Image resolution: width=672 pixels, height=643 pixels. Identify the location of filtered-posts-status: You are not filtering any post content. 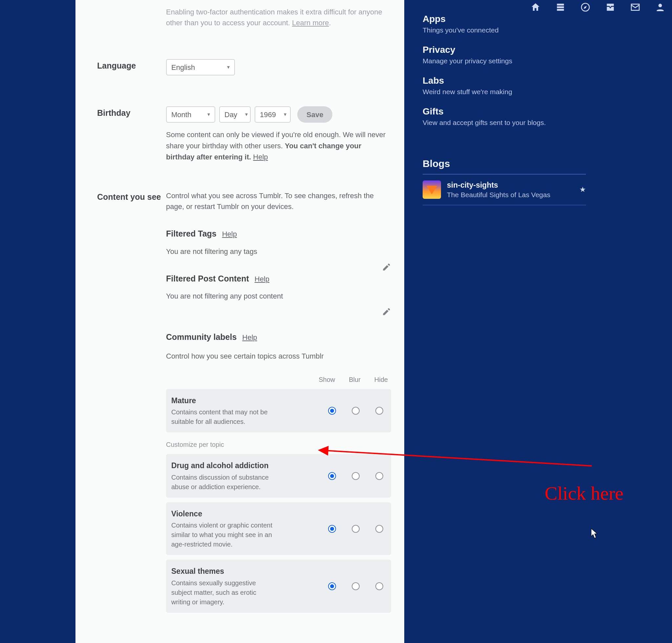
(278, 296).